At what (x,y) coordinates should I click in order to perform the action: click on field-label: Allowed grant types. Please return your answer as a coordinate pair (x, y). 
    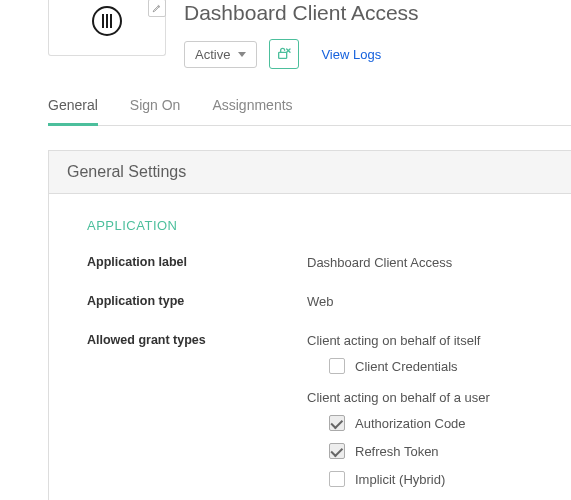
    Looking at the image, I should click on (197, 340).